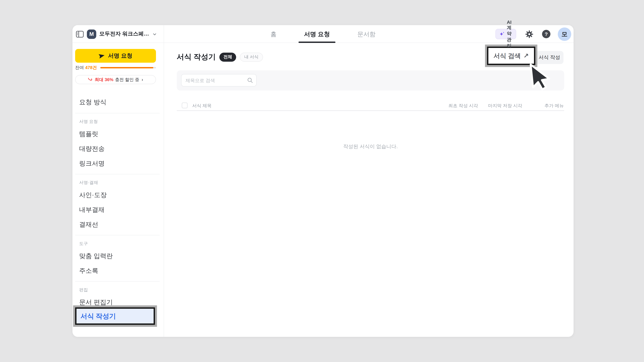  Describe the element at coordinates (142, 80) in the screenshot. I see `chevron-right-icon: ›` at that location.